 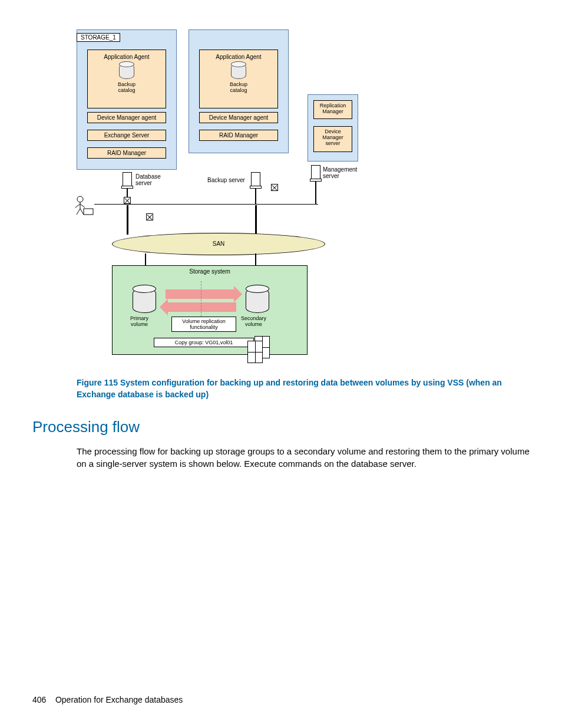 I want to click on replication-manager: Replication Manager, so click(x=333, y=110).